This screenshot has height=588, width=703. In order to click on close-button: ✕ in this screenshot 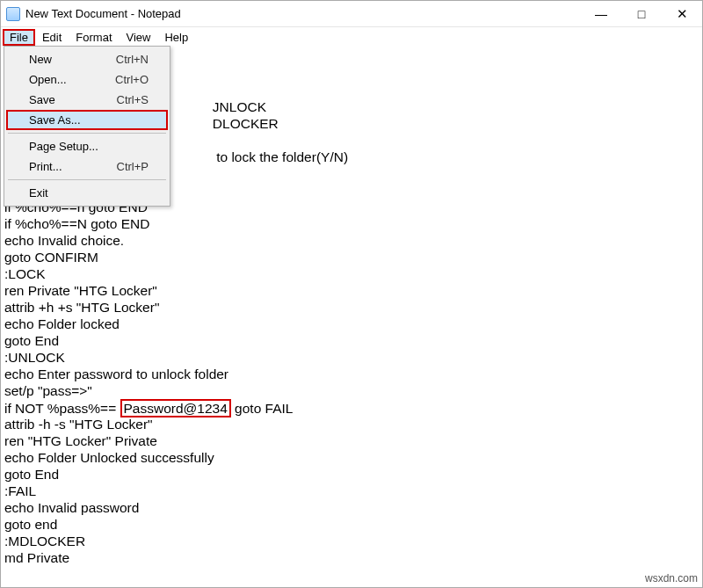, I will do `click(682, 14)`.